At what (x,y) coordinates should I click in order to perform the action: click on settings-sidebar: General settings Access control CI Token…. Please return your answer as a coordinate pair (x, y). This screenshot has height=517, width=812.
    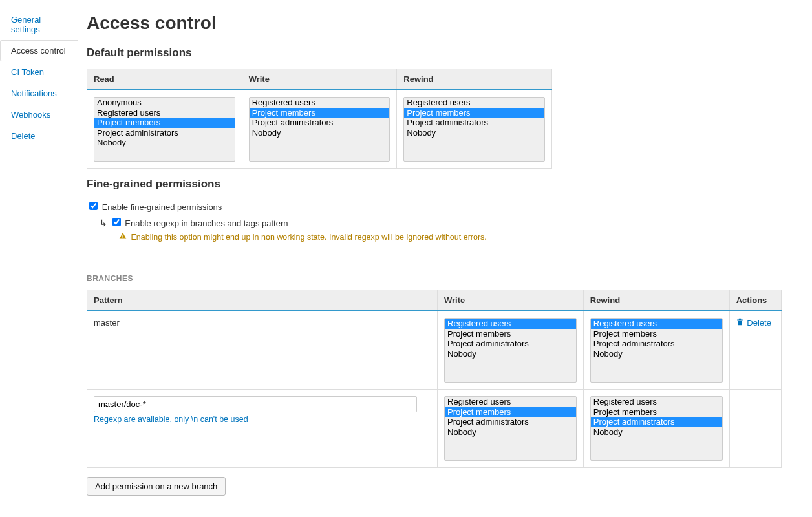
    Looking at the image, I should click on (39, 257).